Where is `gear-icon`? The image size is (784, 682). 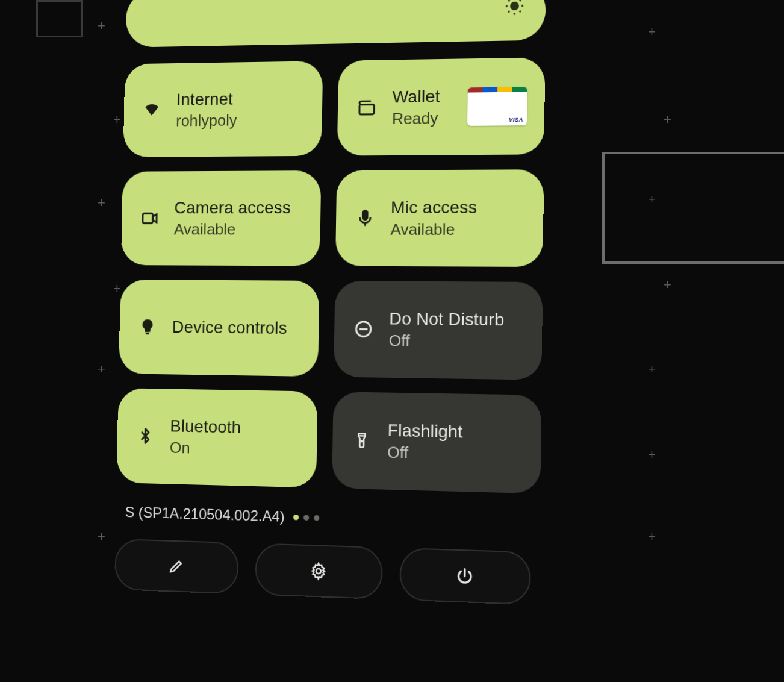
gear-icon is located at coordinates (319, 571).